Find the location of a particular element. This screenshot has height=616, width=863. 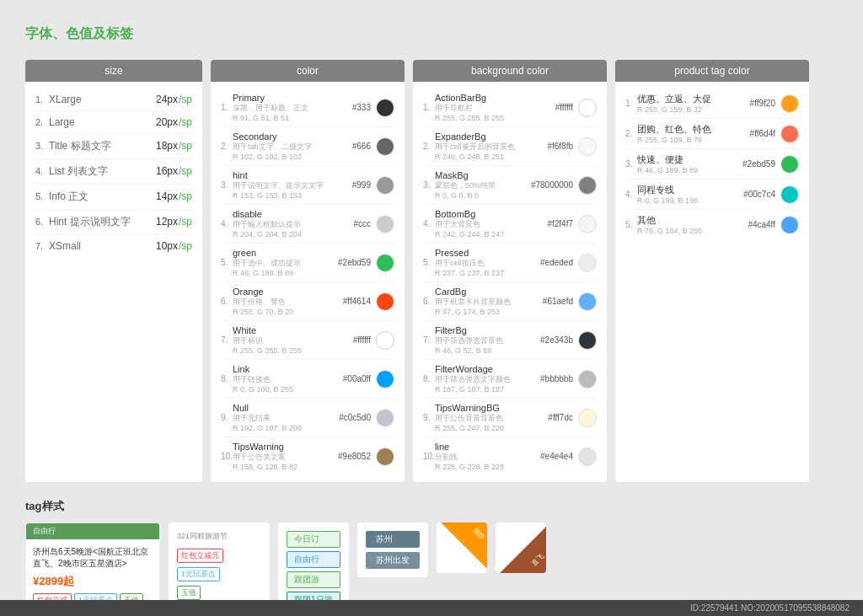

tag-category: 自由行 is located at coordinates (93, 531).